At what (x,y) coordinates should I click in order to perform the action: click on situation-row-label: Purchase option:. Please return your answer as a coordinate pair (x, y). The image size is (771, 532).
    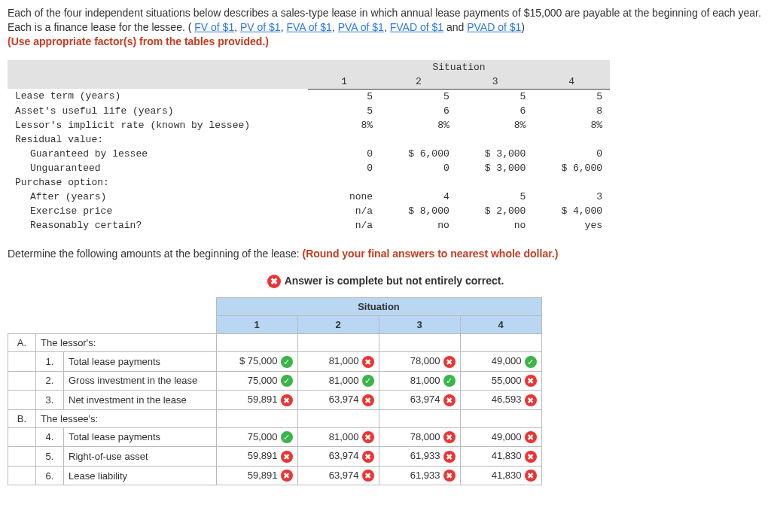
    Looking at the image, I should click on (158, 182).